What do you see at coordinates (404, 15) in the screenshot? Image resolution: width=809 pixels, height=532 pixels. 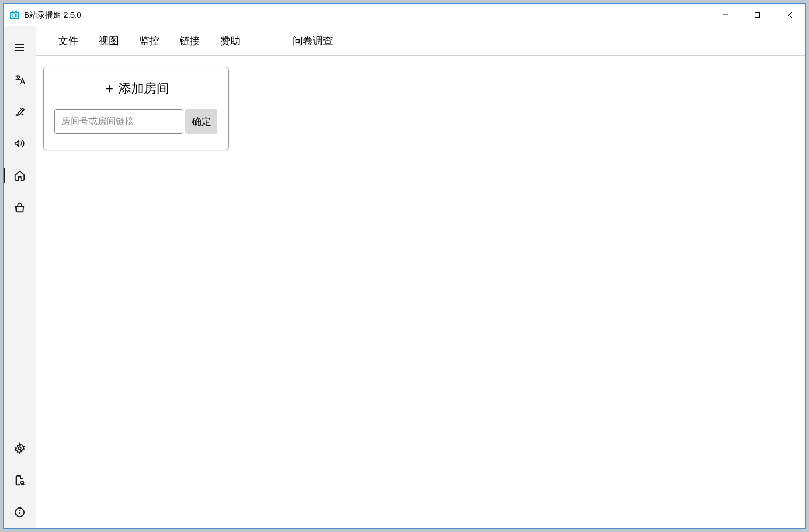 I see `titlebar: B站录播姬 2.5.0` at bounding box center [404, 15].